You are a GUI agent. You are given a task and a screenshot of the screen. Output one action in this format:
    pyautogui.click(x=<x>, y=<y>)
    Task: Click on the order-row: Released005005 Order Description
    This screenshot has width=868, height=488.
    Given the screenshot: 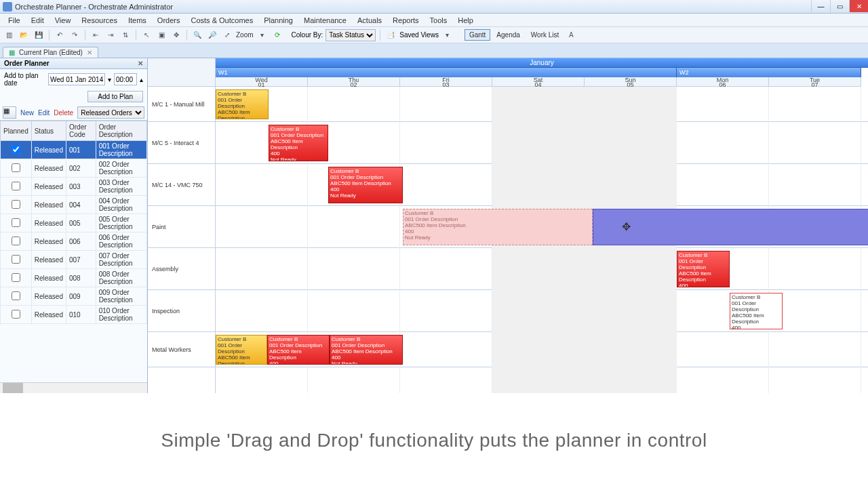 What is the action you would take?
    pyautogui.click(x=74, y=224)
    